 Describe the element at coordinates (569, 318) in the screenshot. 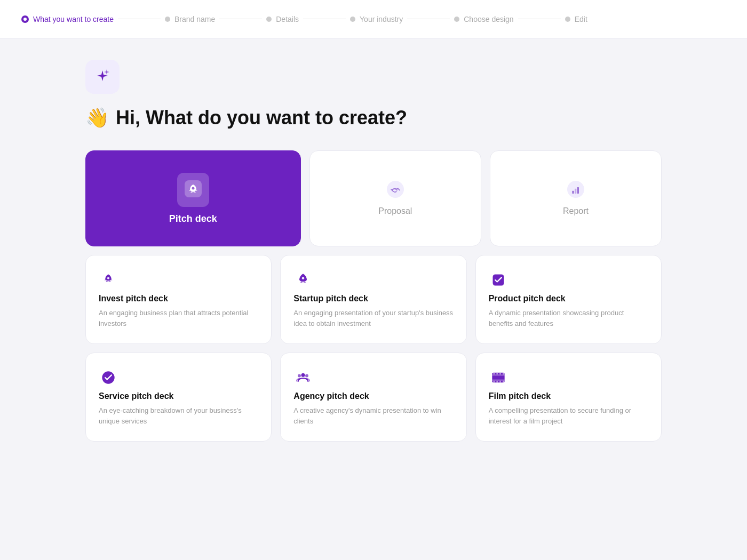

I see `product-pitch-deck-desc: A dynamic presentation showcasing produc…` at that location.